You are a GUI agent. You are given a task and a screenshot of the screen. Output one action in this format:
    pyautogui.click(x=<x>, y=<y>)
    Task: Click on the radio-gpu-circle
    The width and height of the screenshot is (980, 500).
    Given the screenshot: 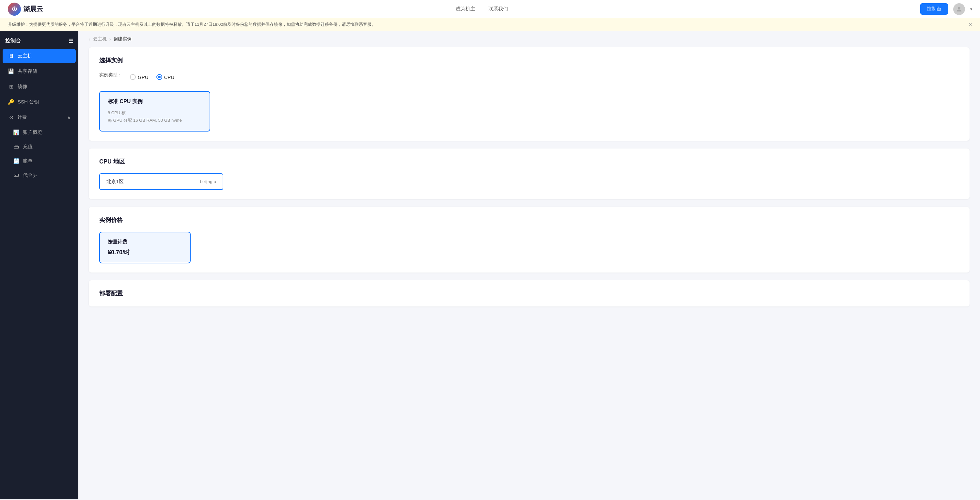 What is the action you would take?
    pyautogui.click(x=133, y=77)
    